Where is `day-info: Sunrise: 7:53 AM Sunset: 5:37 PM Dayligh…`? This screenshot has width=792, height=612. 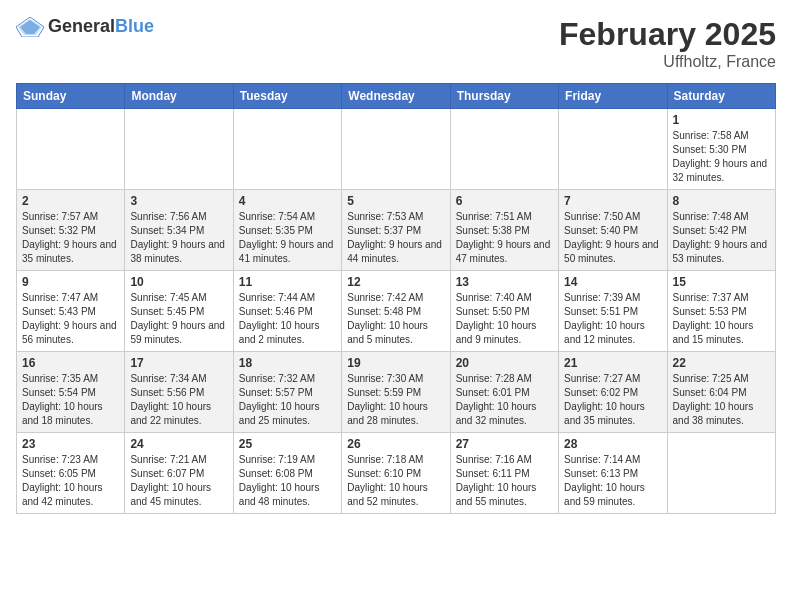
day-info: Sunrise: 7:53 AM Sunset: 5:37 PM Dayligh… is located at coordinates (396, 238).